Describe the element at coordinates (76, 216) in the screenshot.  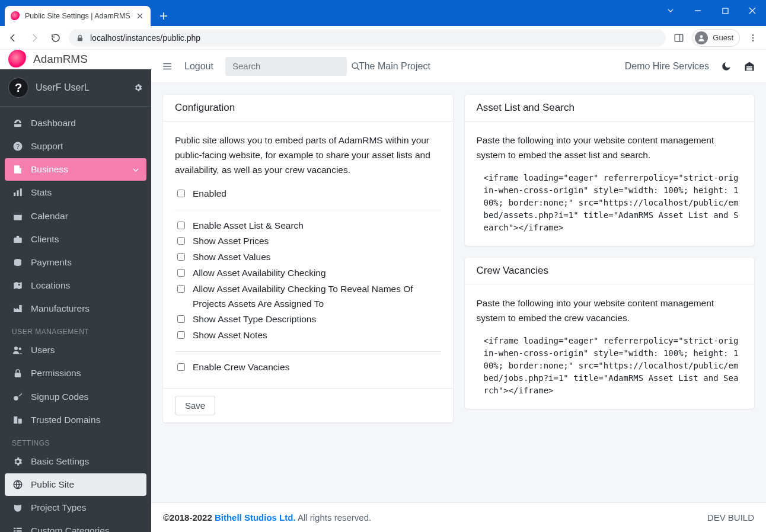
I see `sidebar-item-calendar: Calendar` at that location.